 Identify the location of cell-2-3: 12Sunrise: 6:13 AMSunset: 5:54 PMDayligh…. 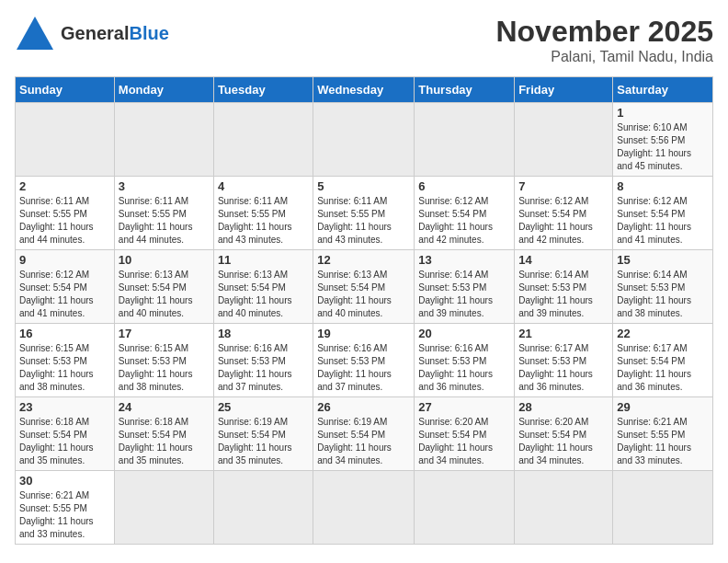
(364, 287).